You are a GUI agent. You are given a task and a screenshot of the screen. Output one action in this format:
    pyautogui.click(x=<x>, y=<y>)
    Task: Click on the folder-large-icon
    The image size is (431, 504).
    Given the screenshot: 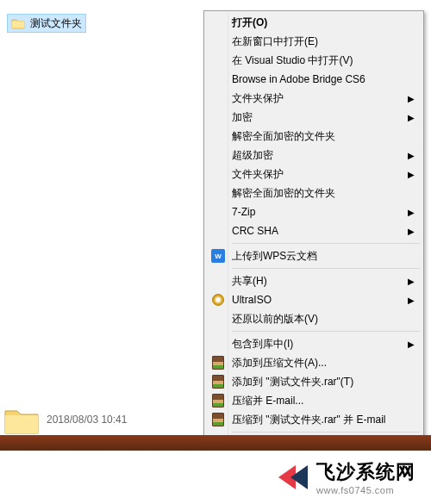 What is the action you would take?
    pyautogui.click(x=22, y=420)
    